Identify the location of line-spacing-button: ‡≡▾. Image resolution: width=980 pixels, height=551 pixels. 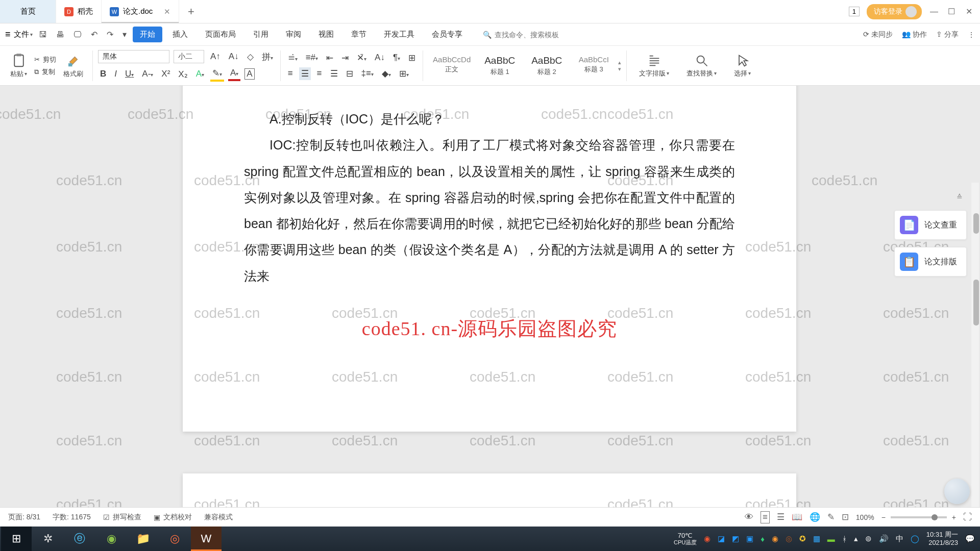
(368, 73).